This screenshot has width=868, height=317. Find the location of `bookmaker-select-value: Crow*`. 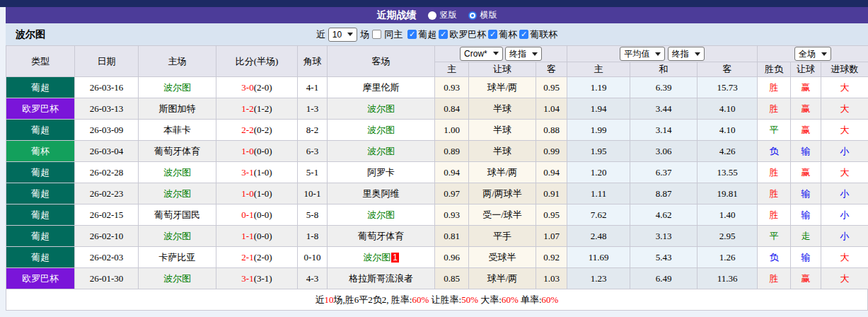

bookmaker-select-value: Crow* is located at coordinates (475, 54).